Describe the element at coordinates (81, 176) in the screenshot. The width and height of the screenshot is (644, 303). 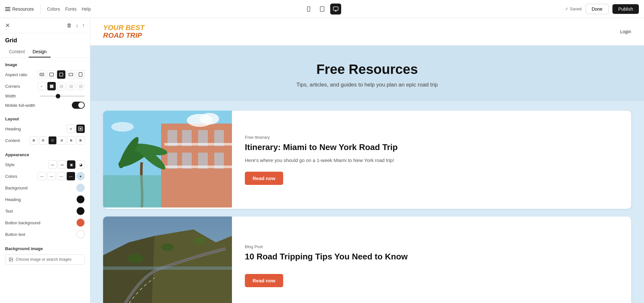
I see `color-preset-5: ●` at that location.